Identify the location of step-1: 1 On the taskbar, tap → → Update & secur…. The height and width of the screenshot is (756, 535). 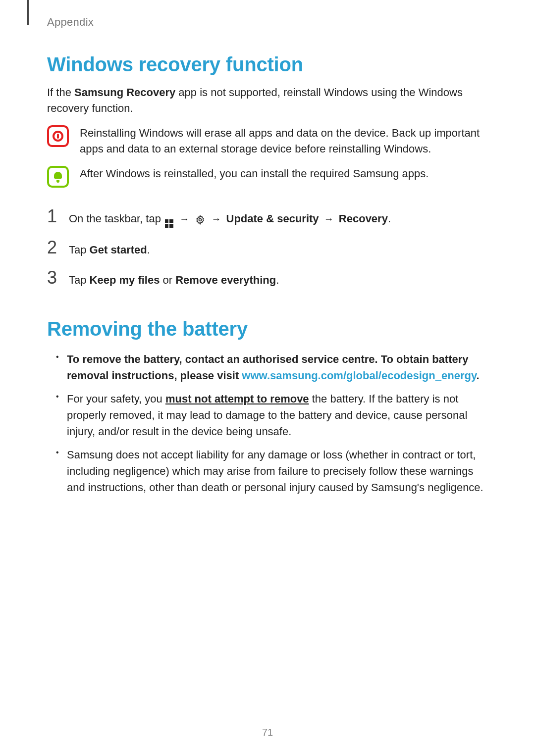
(268, 218).